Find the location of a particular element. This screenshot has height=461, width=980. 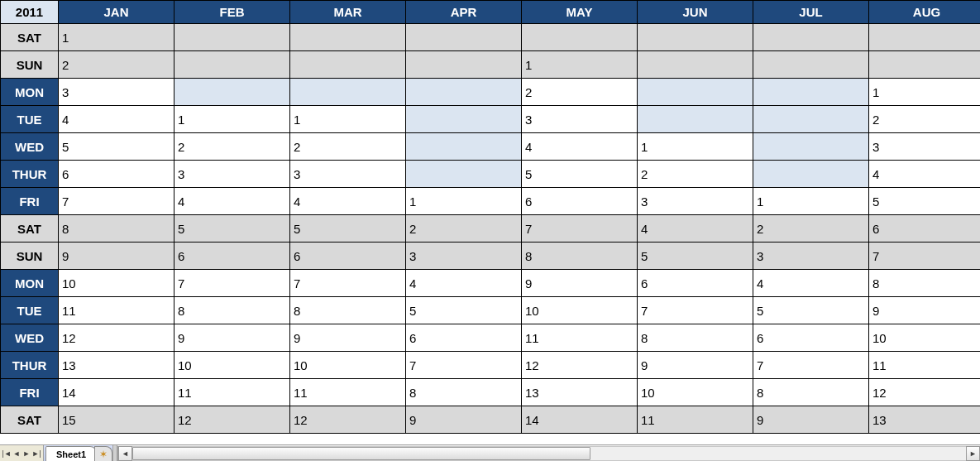

month-header-apr: APR is located at coordinates (464, 12).